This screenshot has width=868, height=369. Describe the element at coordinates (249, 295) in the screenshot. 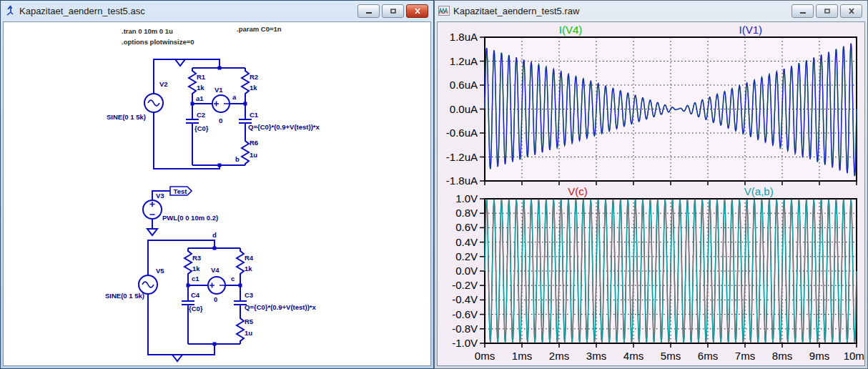

I see `schematic-label: C3` at that location.